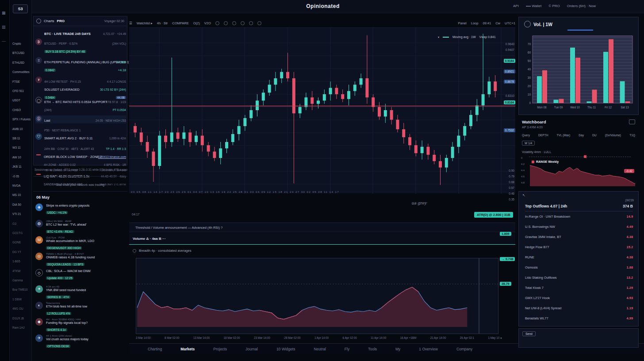 Image resolution: width=644 pixels, height=361 pixels. I want to click on threshold-question-bar: Threshold / Volume announcement — Advanc…, so click(322, 227).